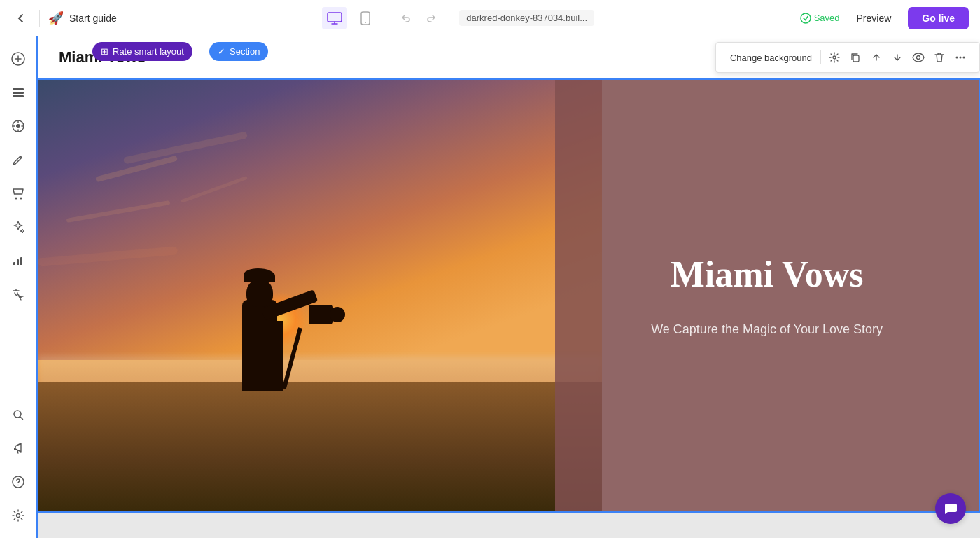  I want to click on sidebar-item-store, so click(18, 193).